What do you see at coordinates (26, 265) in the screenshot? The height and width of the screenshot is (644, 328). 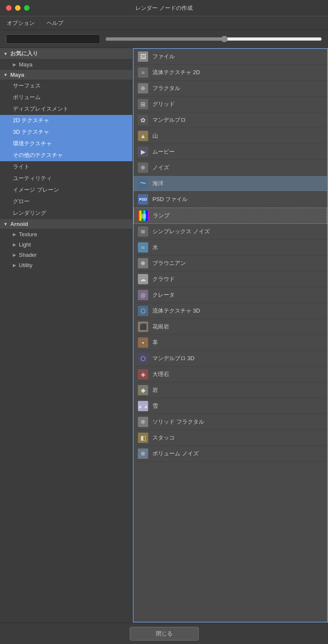 I see `arnold-utility-label: Utility` at bounding box center [26, 265].